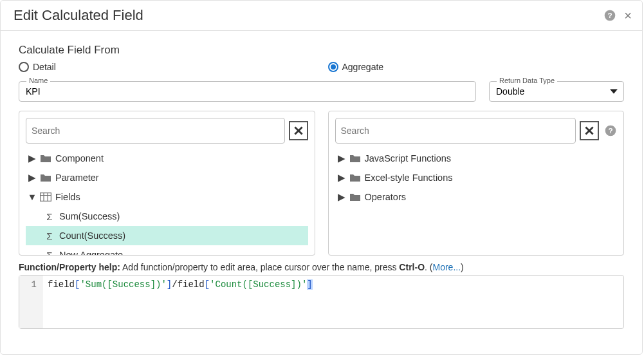  I want to click on hint-key: Ctrl-O, so click(412, 267).